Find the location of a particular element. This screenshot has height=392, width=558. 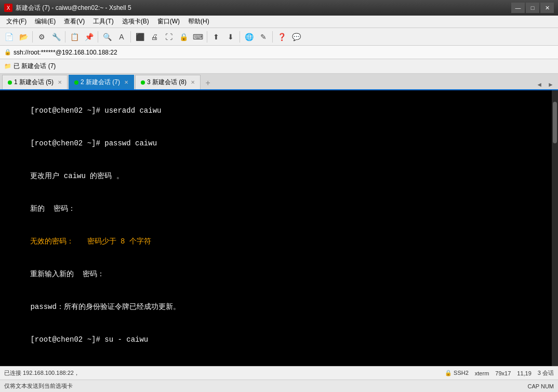

prompt-1: [root@chen02 ~]# is located at coordinates (68, 111).